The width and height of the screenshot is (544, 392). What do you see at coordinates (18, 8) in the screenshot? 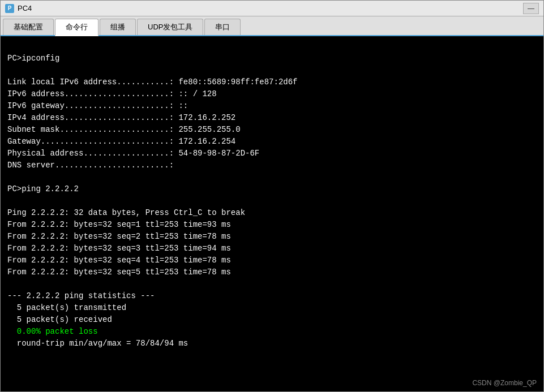
I see `title-bar-left: P PC4` at bounding box center [18, 8].